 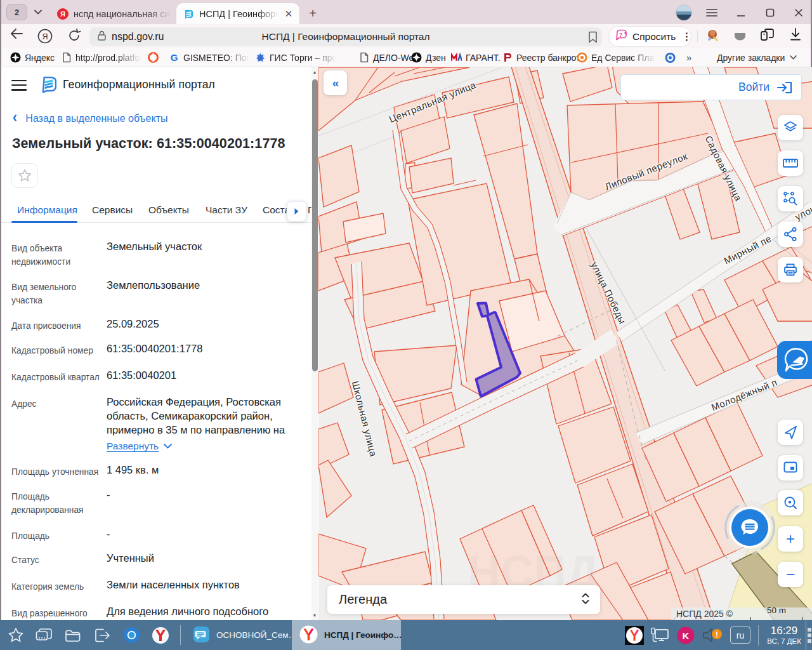 What do you see at coordinates (711, 88) in the screenshot?
I see `login-button: Войти` at bounding box center [711, 88].